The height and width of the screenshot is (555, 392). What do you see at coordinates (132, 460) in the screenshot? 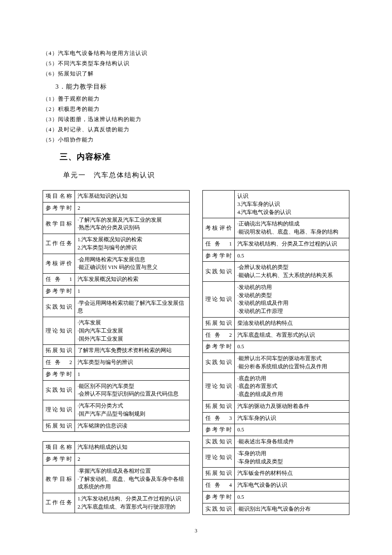
I see `cell-value: 2` at bounding box center [132, 460].